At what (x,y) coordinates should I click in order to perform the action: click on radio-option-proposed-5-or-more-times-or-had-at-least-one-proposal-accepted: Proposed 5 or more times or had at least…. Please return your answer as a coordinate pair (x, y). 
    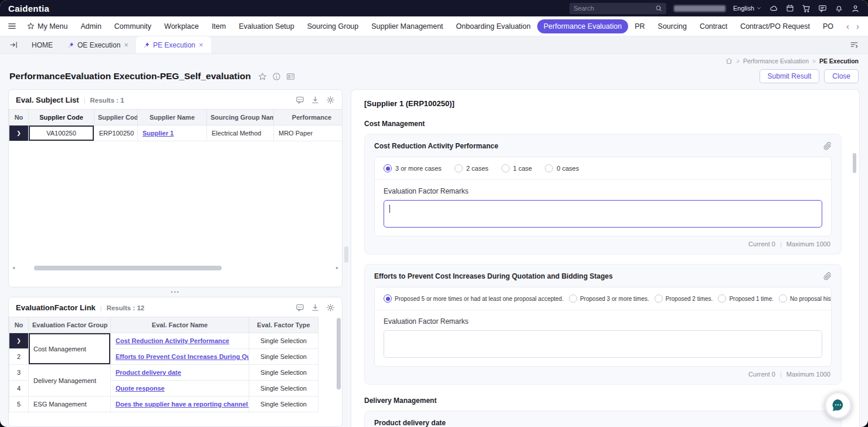
    Looking at the image, I should click on (474, 299).